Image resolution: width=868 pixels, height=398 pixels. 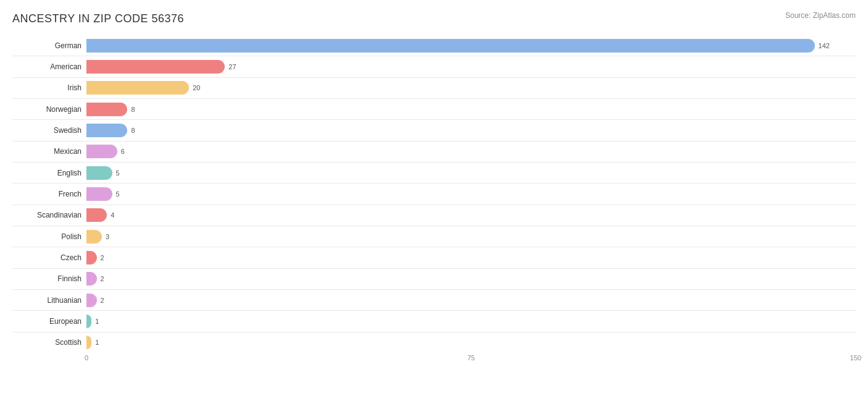 What do you see at coordinates (49, 279) in the screenshot?
I see `bar-label: Finnish` at bounding box center [49, 279].